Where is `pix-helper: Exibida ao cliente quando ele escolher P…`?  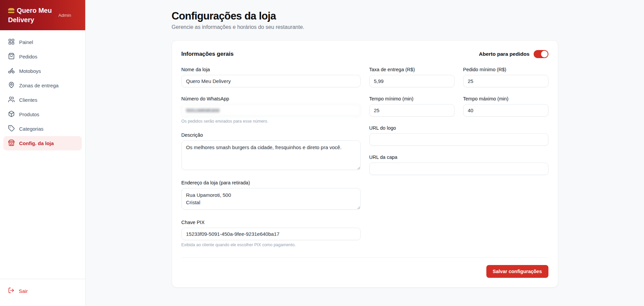 pix-helper: Exibida ao cliente quando ele escolher P… is located at coordinates (271, 245).